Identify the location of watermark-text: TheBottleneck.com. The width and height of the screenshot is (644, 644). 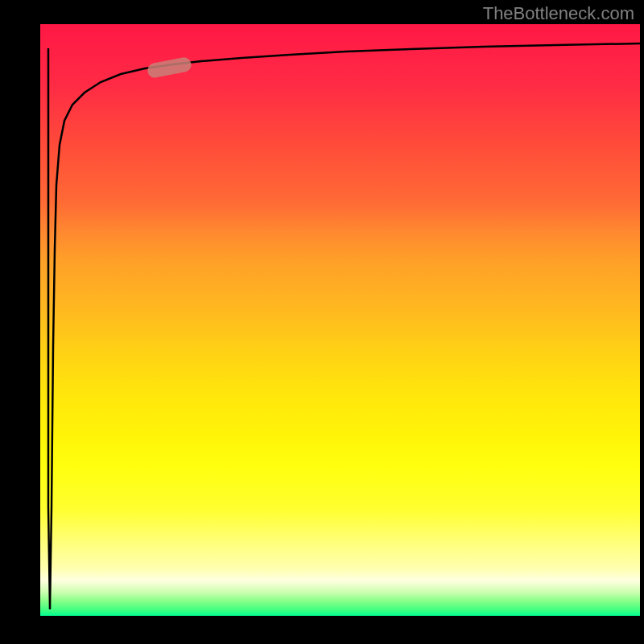
(559, 14).